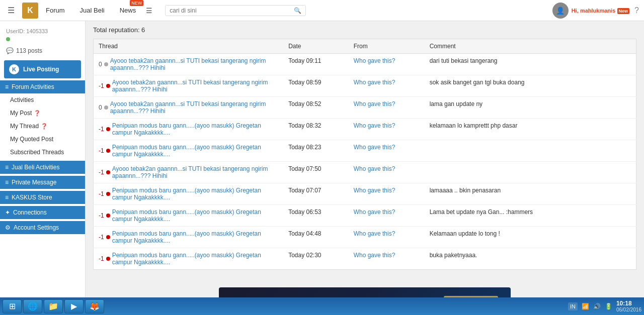 The image size is (644, 315). I want to click on hamburger-menu: ☰, so click(11, 10).